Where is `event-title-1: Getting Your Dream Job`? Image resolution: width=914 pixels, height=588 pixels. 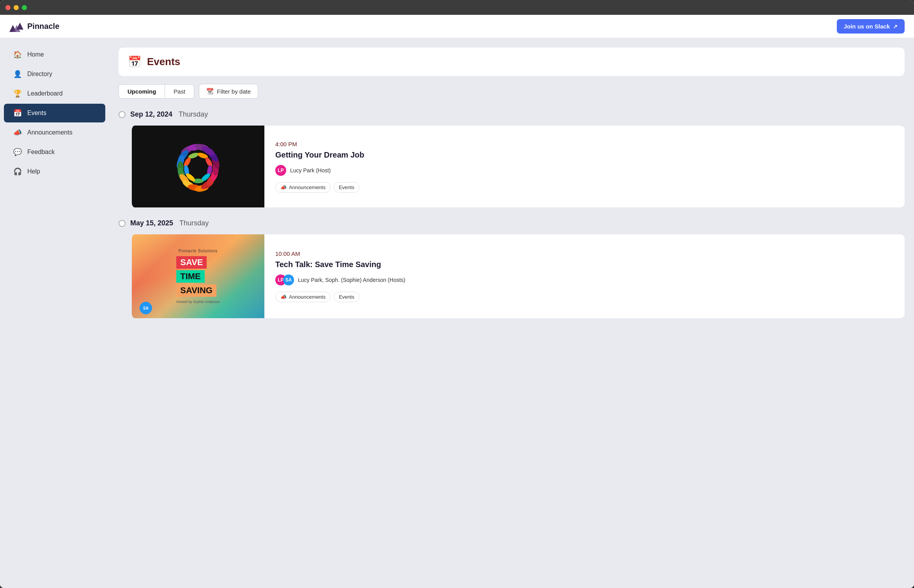
event-title-1: Getting Your Dream Job is located at coordinates (585, 155).